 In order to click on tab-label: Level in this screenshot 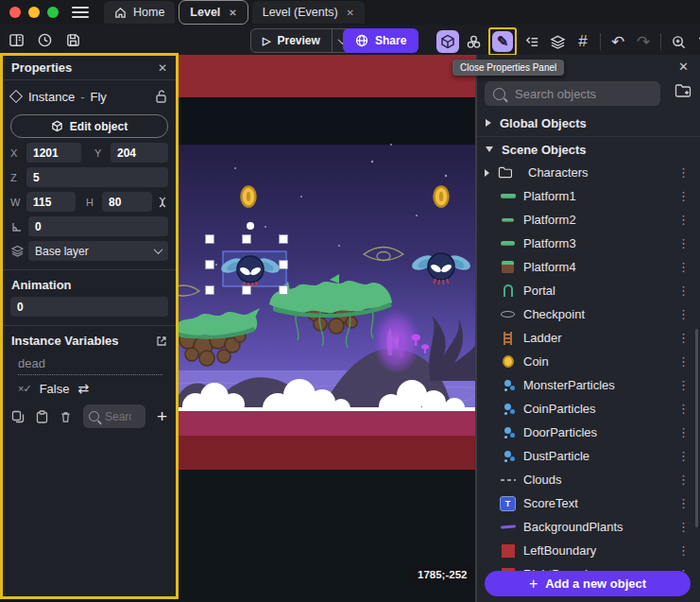, I will do `click(205, 12)`.